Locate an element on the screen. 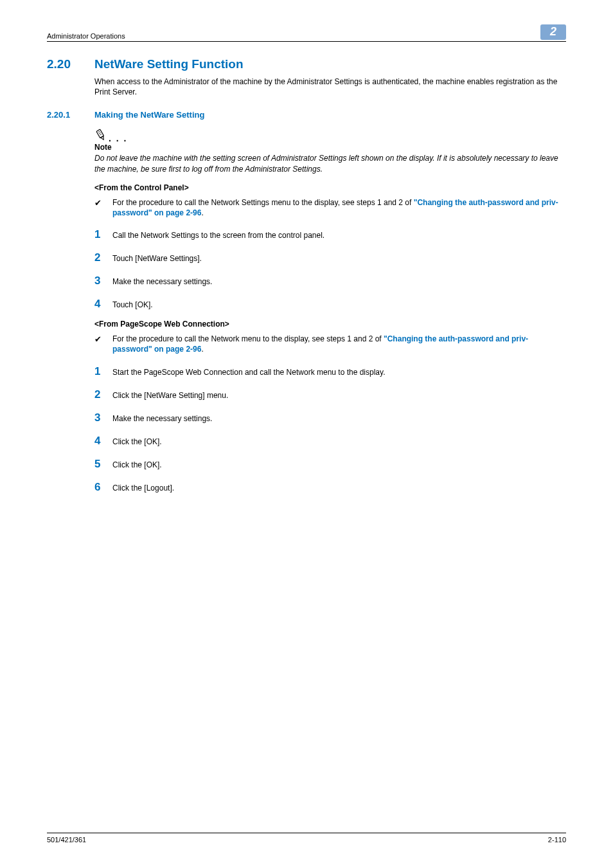  cp-prereq-pre: For the procedure to call the Network Se… is located at coordinates (263, 203).